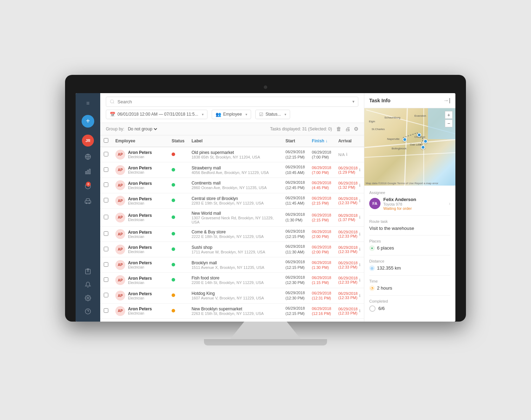 Image resolution: width=531 pixels, height=420 pixels. What do you see at coordinates (449, 203) in the screenshot?
I see `assignee-expand: ›` at bounding box center [449, 203].